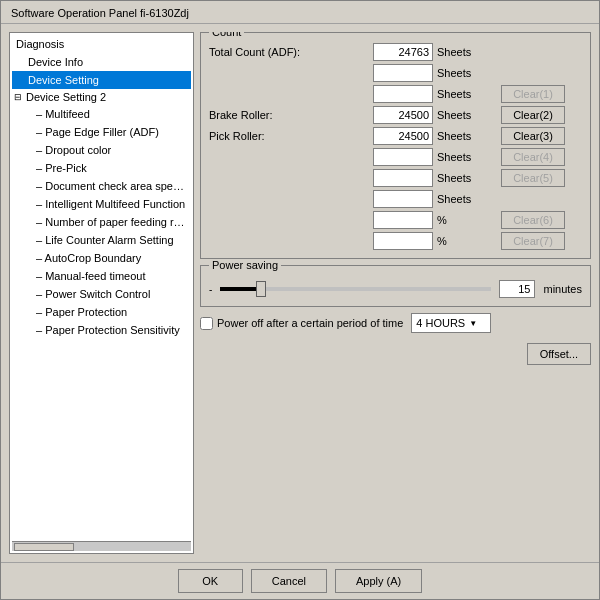 This screenshot has height=600, width=600. I want to click on brake-roller-unit: Sheets, so click(467, 115).